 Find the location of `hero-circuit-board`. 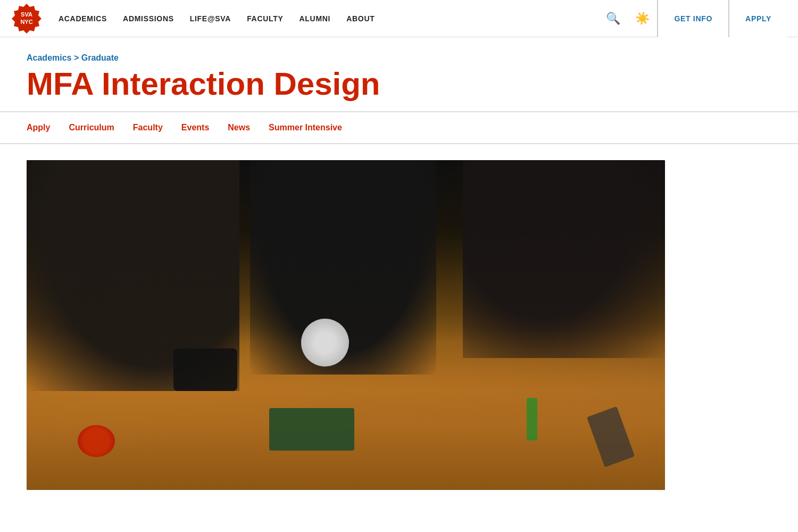

hero-circuit-board is located at coordinates (312, 429).